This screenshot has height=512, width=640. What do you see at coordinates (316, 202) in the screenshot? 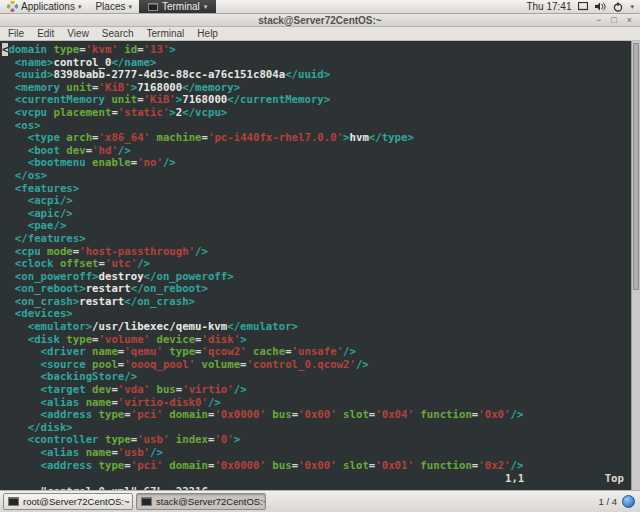
I see `code-line: <acpi/>` at bounding box center [316, 202].